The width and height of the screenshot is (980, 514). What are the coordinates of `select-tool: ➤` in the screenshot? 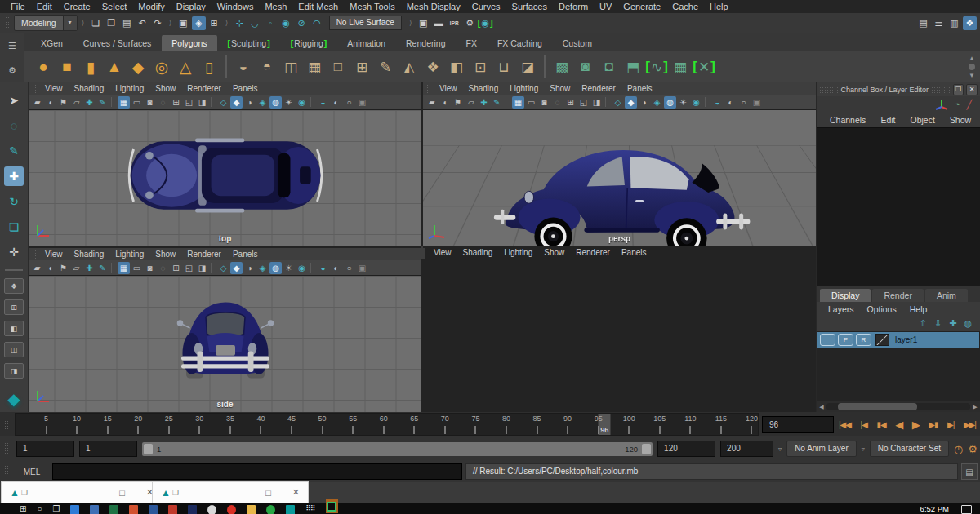 It's located at (14, 100).